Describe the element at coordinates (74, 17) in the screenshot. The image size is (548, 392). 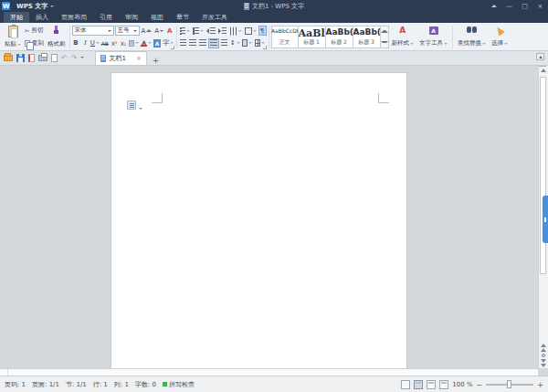
I see `tab-page-layout: 页面布局` at that location.